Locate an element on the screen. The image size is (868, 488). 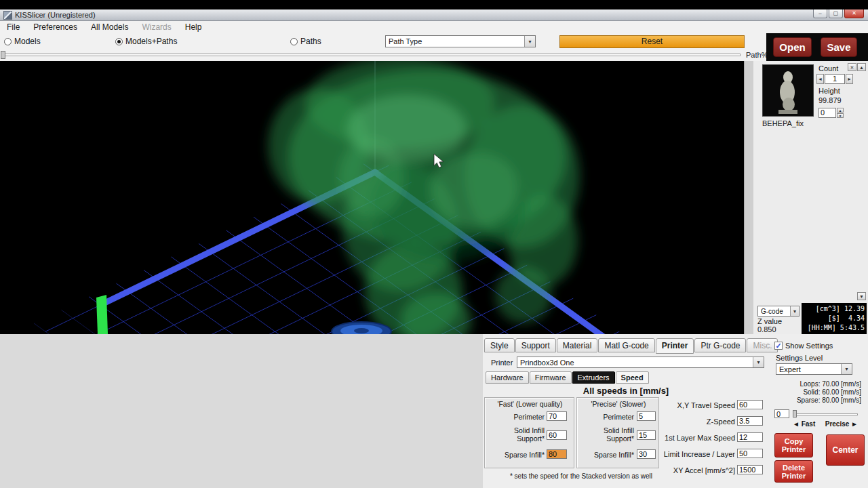
path-percent-label: Path% is located at coordinates (757, 55).